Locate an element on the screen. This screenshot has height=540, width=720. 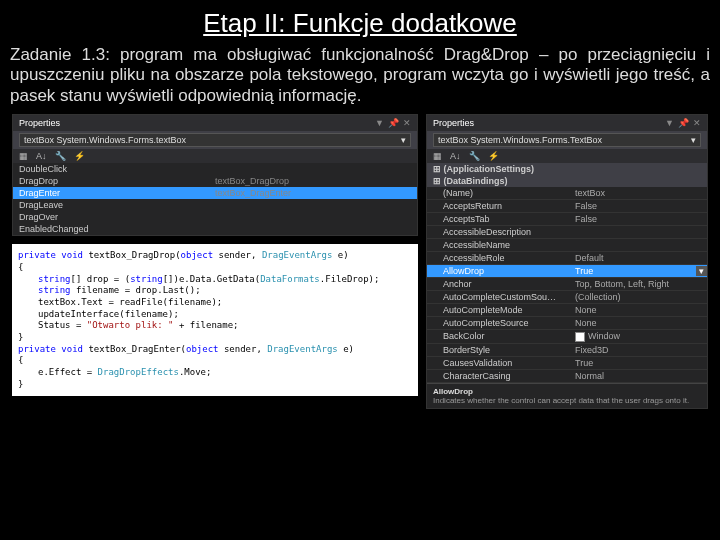
prop-icon: 🔧 is located at coordinates (60, 156).